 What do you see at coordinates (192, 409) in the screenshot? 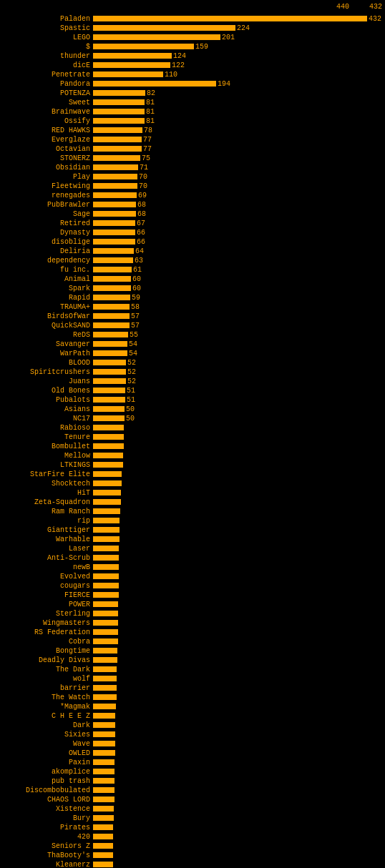
I see `table-row: Asians50` at bounding box center [192, 409].